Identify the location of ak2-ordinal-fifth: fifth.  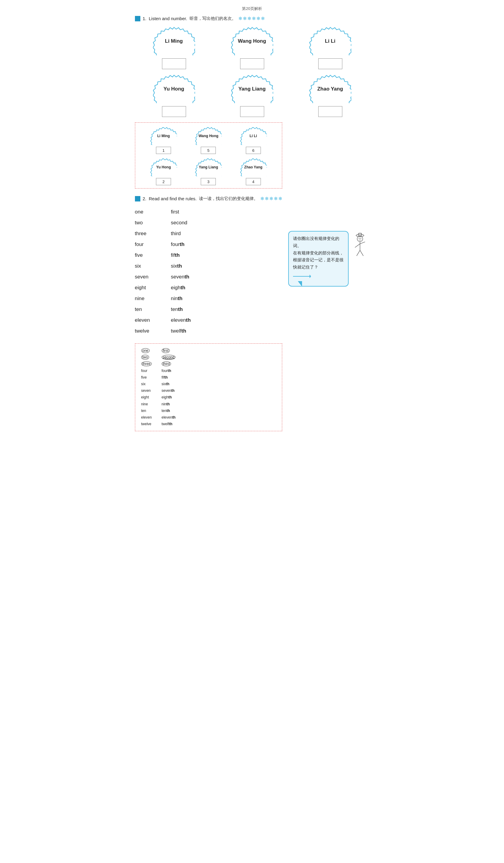
(165, 377).